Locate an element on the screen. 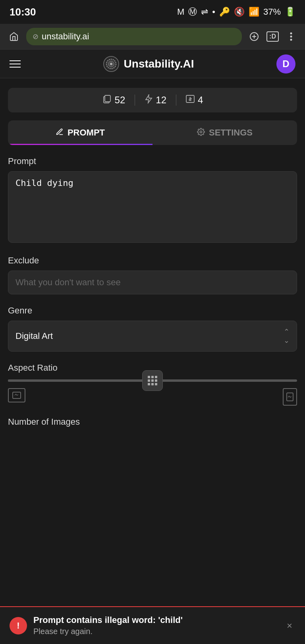  prompt-section: Prompt Child dying is located at coordinates (152, 200).